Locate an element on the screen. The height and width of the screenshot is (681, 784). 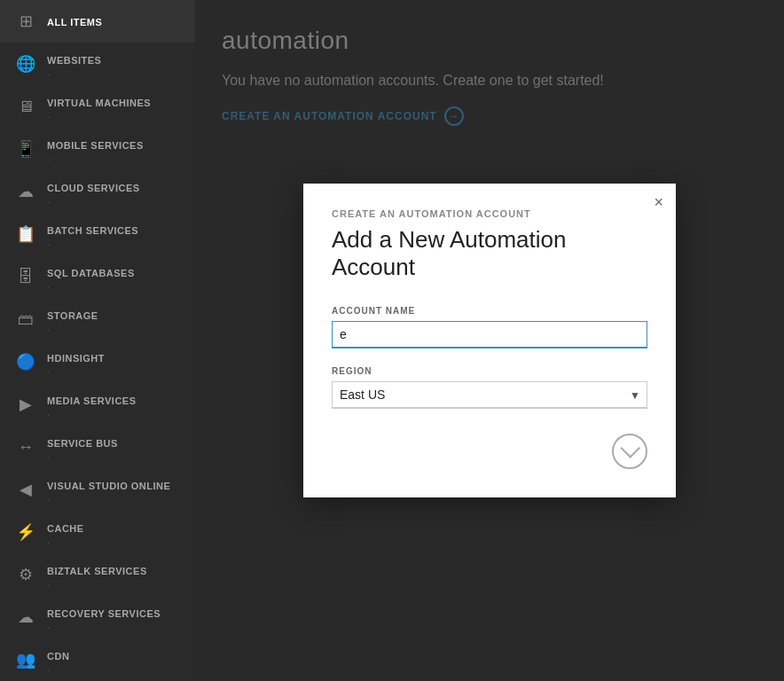
service-bus-icon: ↔ is located at coordinates (26, 447).